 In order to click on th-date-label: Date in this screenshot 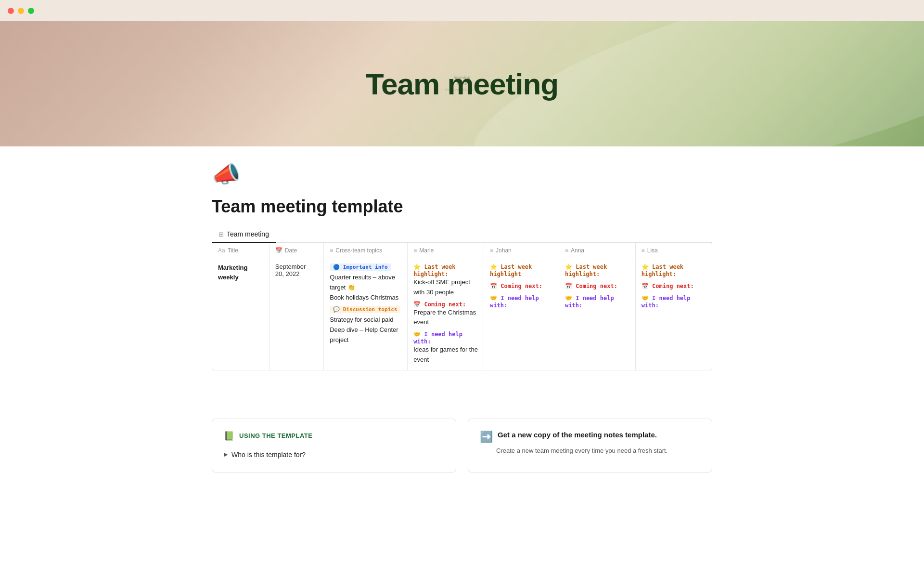, I will do `click(291, 250)`.